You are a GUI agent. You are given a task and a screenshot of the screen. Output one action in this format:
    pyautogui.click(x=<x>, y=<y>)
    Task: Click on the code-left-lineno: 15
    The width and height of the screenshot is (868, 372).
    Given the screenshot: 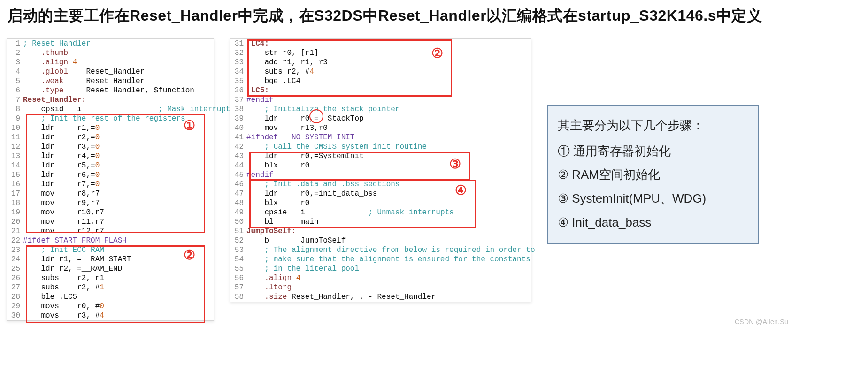 What is the action you would take?
    pyautogui.click(x=15, y=175)
    